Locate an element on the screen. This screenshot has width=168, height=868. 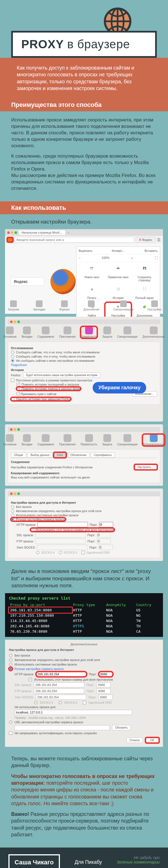
bm-downloads: Загрузки is located at coordinates (13, 306).